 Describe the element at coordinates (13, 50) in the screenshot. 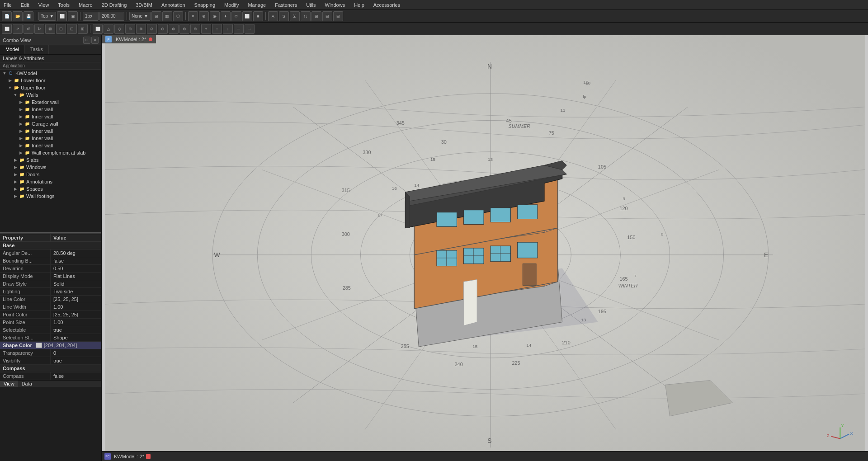

I see `tab-model: Model` at that location.